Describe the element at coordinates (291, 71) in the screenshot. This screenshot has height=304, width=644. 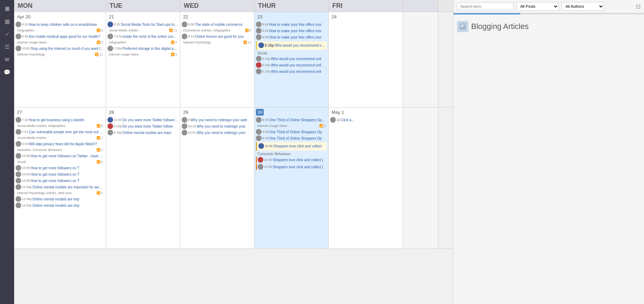
I see `article-item: 5:15p Who would you recommend onli` at that location.